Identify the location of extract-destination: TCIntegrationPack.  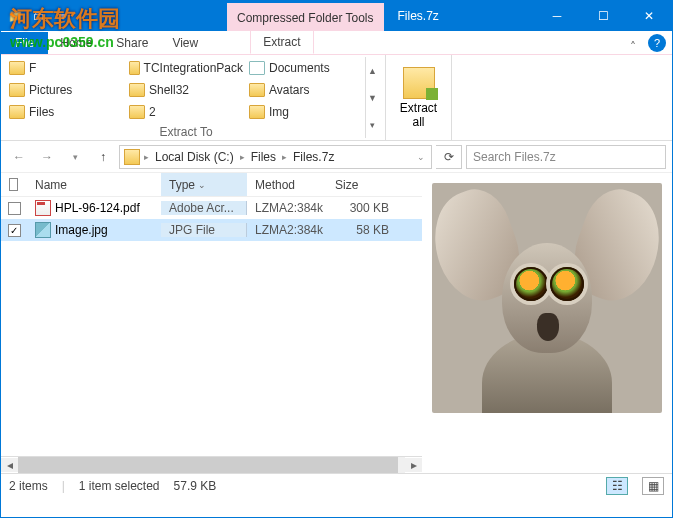
(186, 68).